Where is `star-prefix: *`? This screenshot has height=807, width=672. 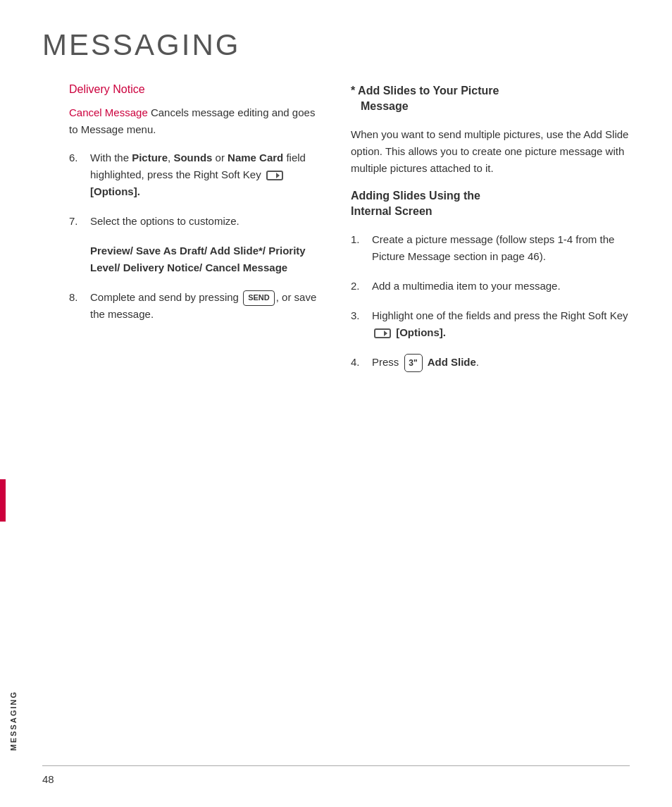
star-prefix: * is located at coordinates (353, 90).